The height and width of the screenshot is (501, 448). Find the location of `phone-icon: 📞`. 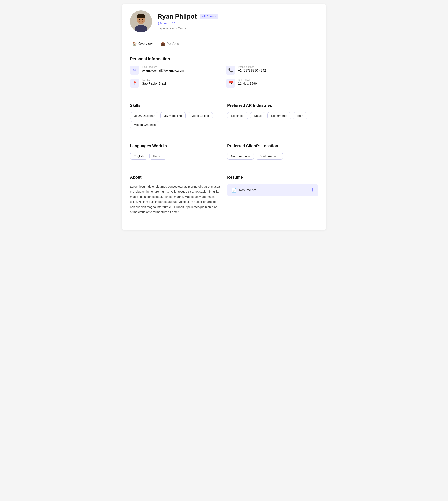

phone-icon: 📞 is located at coordinates (230, 70).